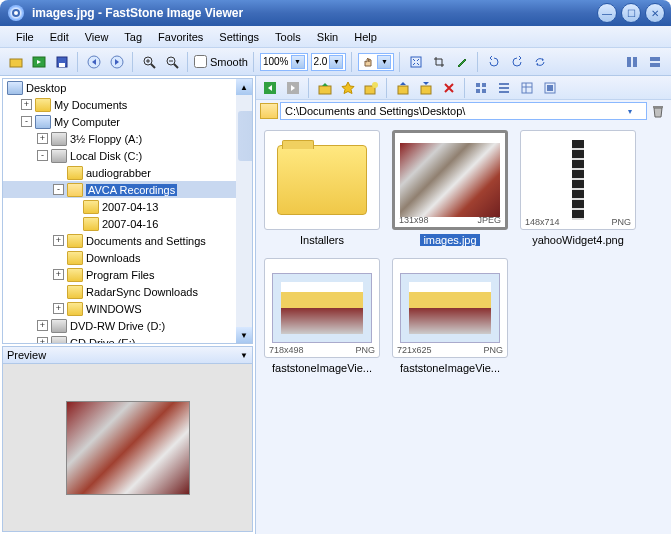 This screenshot has width=671, height=534. What do you see at coordinates (246, 136) in the screenshot?
I see `scroll-thumb` at bounding box center [246, 136].